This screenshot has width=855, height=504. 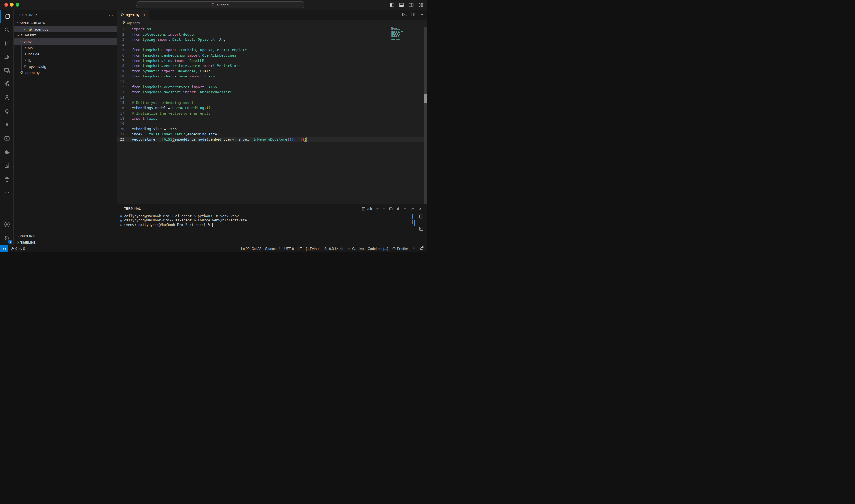 What do you see at coordinates (266, 229) in the screenshot?
I see `terminal-viewport: cailynyong@MacBook-Pro-2 ai-agent % pyth…` at bounding box center [266, 229].